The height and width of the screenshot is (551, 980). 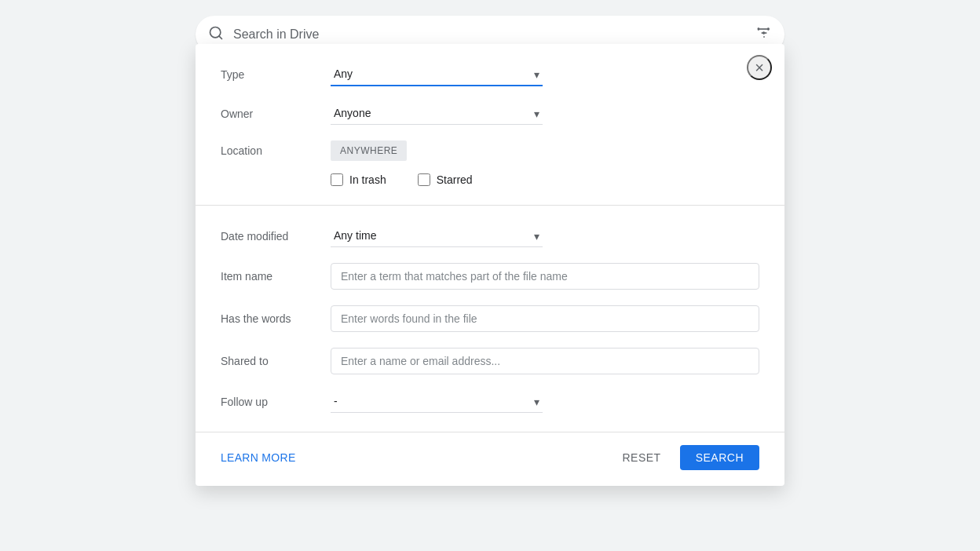 What do you see at coordinates (490, 276) in the screenshot?
I see `item-name-row: Item name` at bounding box center [490, 276].